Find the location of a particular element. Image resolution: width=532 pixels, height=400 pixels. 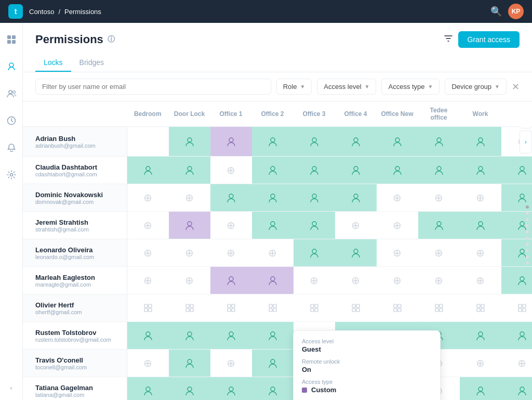

perm-cell-1: ⊕ is located at coordinates (190, 198).